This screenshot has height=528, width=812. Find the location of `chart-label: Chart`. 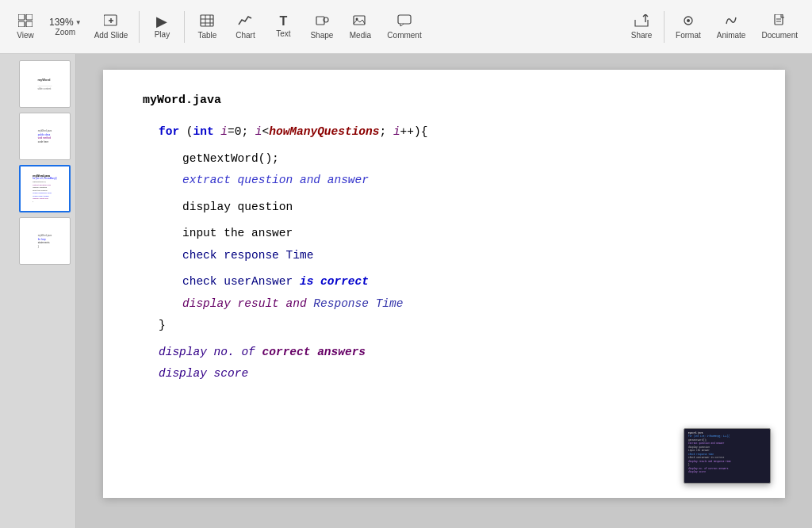

chart-label: Chart is located at coordinates (245, 35).